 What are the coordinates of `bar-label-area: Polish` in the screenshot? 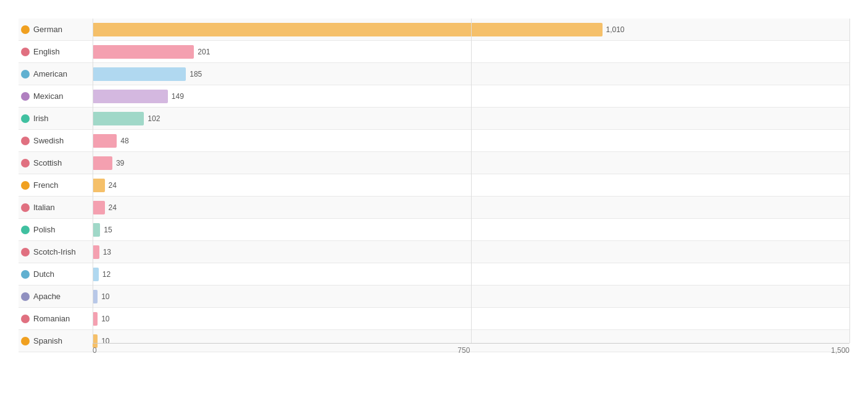 It's located at (56, 230).